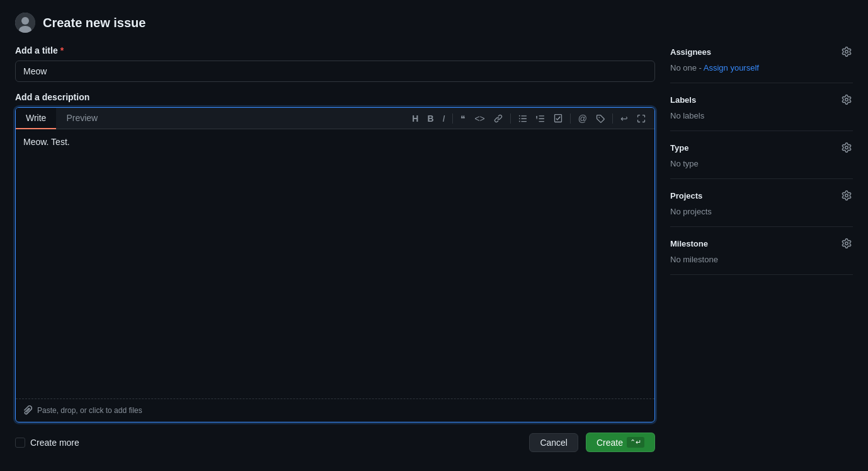 This screenshot has width=868, height=471. Describe the element at coordinates (540, 119) in the screenshot. I see `numbered-list-button` at that location.